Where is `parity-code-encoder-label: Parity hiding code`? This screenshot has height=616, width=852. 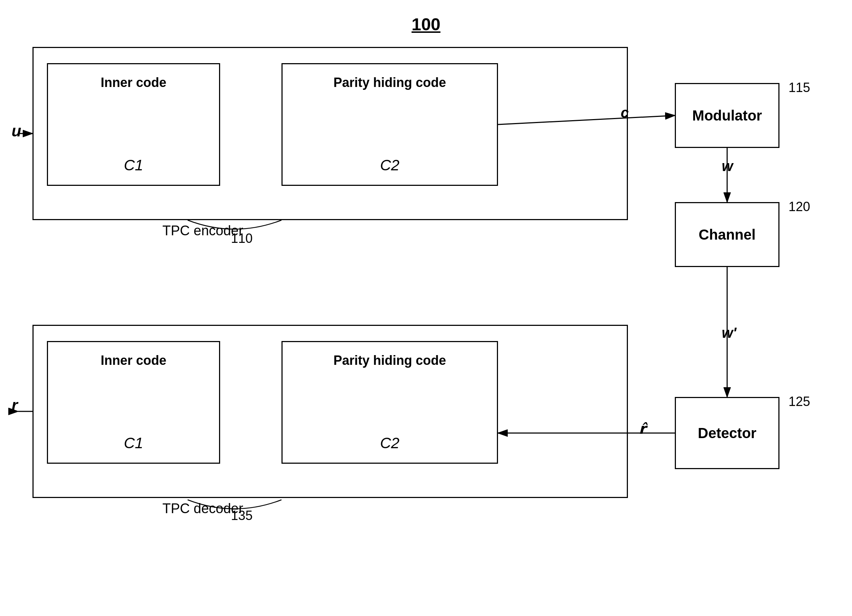 parity-code-encoder-label: Parity hiding code is located at coordinates (390, 83).